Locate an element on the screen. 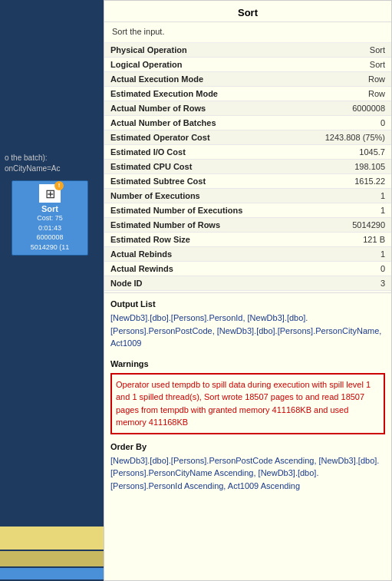 This screenshot has height=581, width=392. tooltip-title: Sort is located at coordinates (248, 12).